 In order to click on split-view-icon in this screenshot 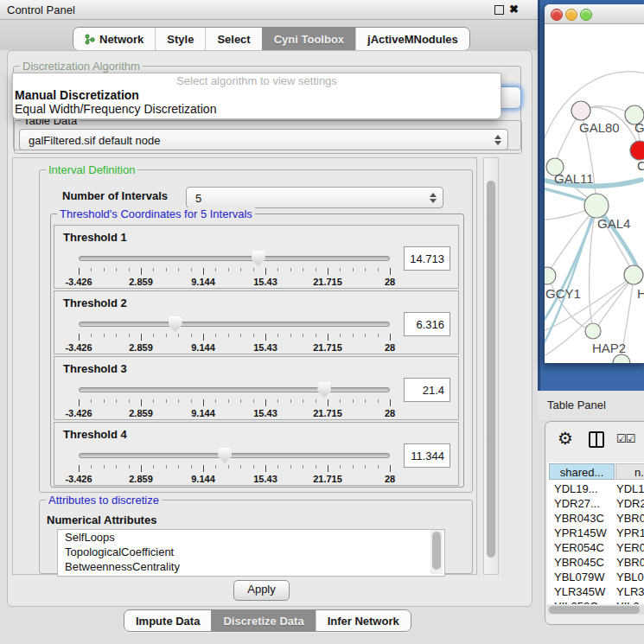, I will do `click(596, 439)`.